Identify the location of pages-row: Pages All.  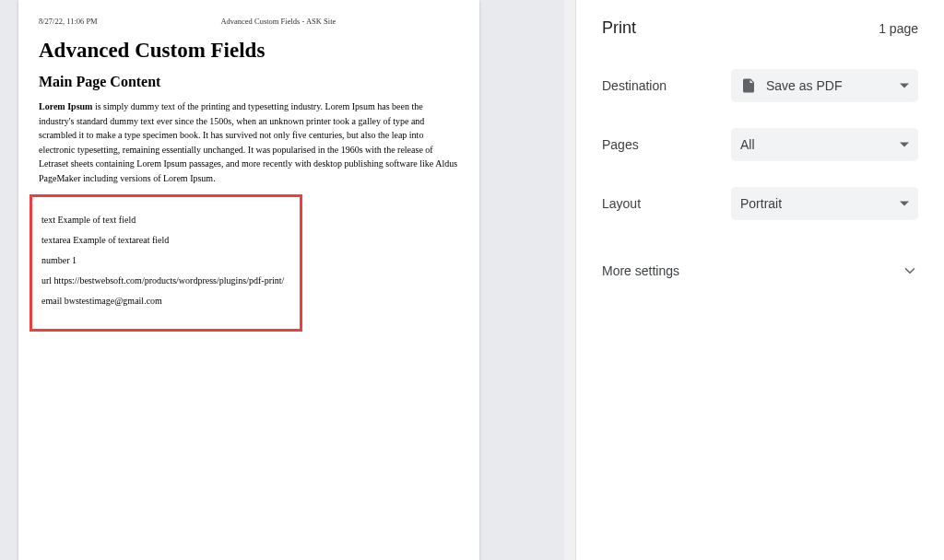
(760, 145).